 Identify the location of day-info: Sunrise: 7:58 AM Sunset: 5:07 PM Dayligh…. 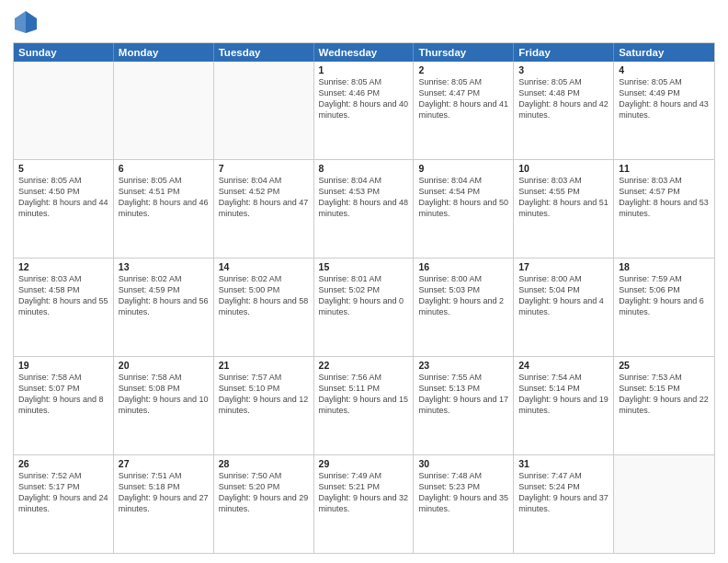
(63, 394).